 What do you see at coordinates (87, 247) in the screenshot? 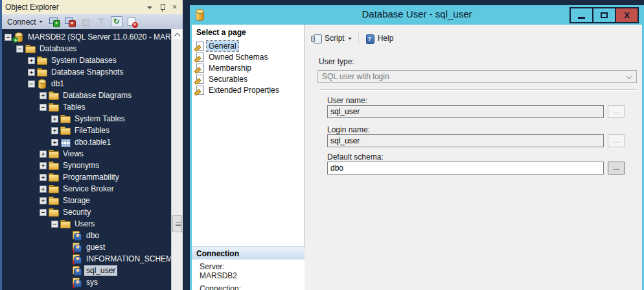
I see `tree-item: +↓guest` at bounding box center [87, 247].